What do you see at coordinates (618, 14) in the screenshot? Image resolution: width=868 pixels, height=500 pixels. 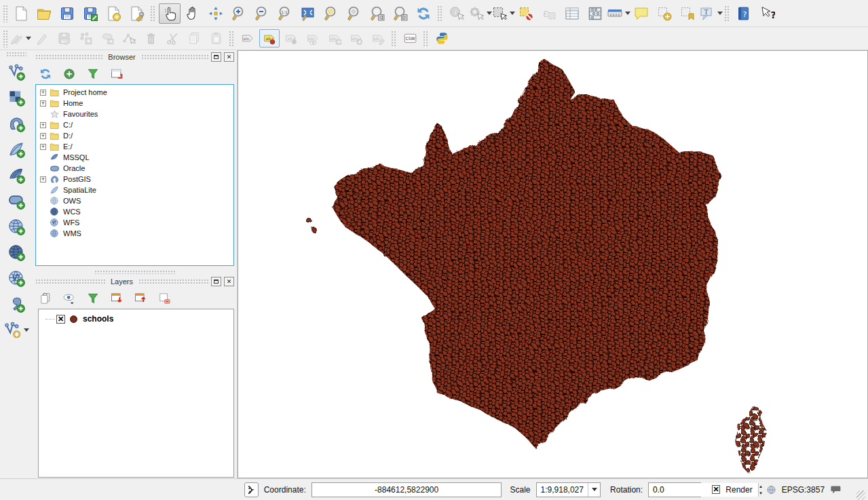 I see `measure-button` at bounding box center [618, 14].